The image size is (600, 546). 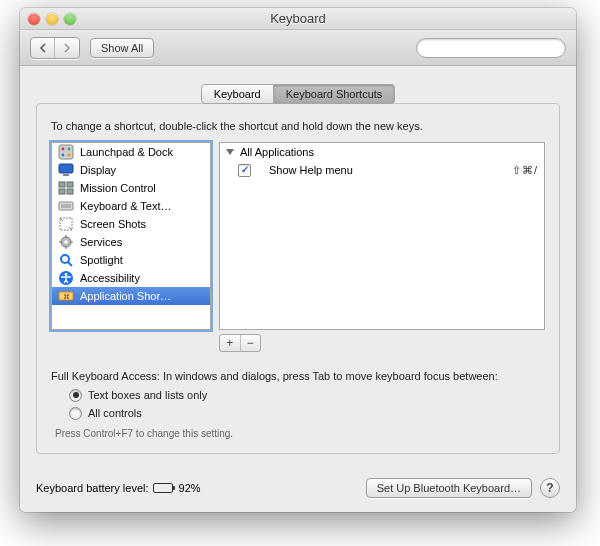 I want to click on category-row: Spotlight, so click(x=131, y=260).